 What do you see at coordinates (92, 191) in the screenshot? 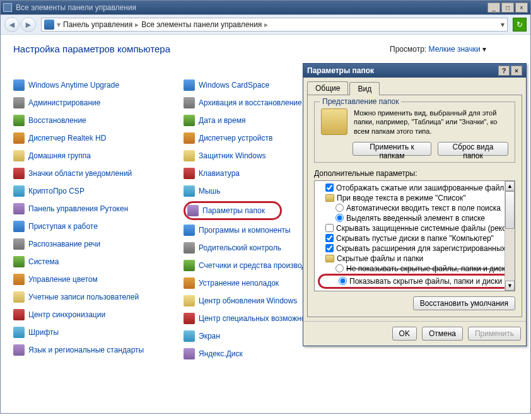
I see `control-panel-item: КриптоПро CSP` at bounding box center [92, 191].